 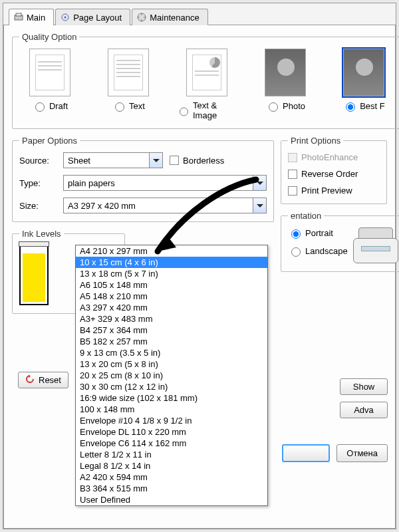 I want to click on size-option: A5 148 x 210 mm, so click(x=172, y=297).